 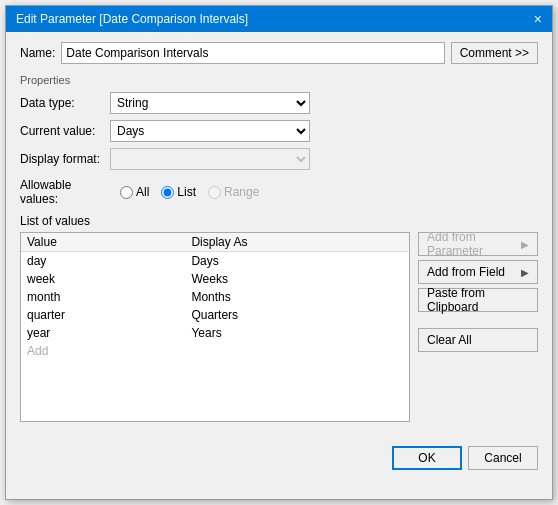 What do you see at coordinates (297, 279) in the screenshot?
I see `cell-display: Weeks` at bounding box center [297, 279].